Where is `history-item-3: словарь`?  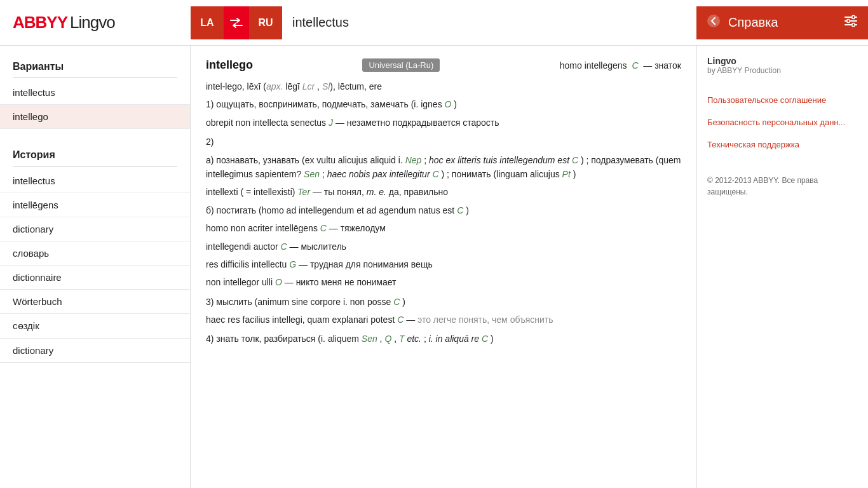 history-item-3: словарь is located at coordinates (95, 254).